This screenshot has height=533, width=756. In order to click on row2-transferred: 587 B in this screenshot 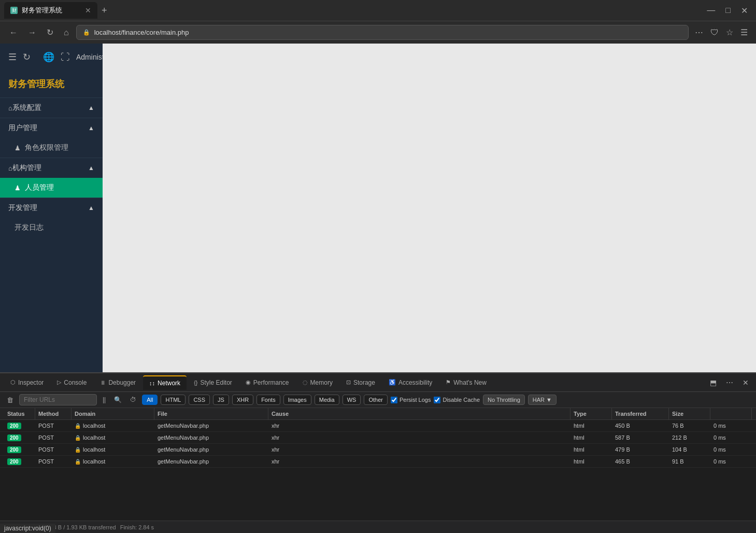, I will do `click(640, 438)`.